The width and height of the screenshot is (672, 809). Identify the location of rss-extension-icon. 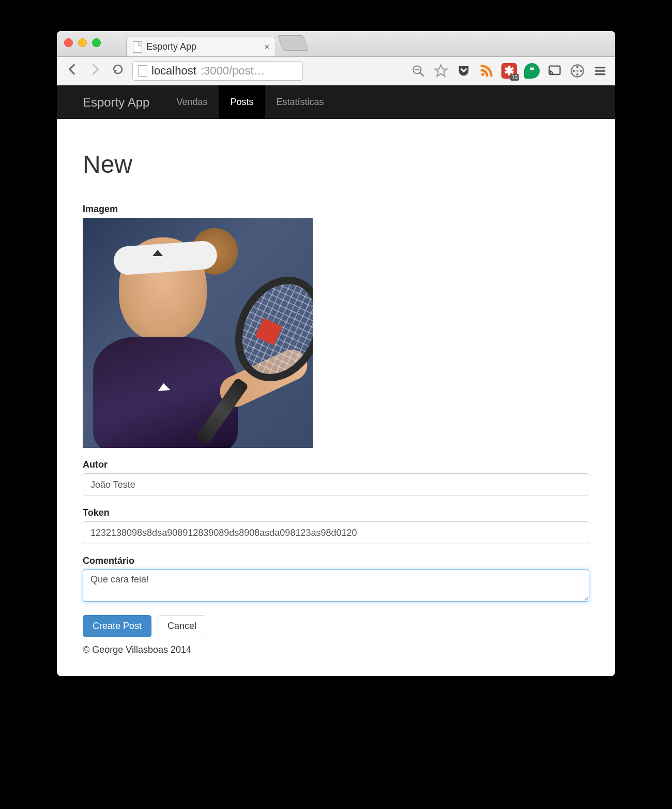
(486, 71).